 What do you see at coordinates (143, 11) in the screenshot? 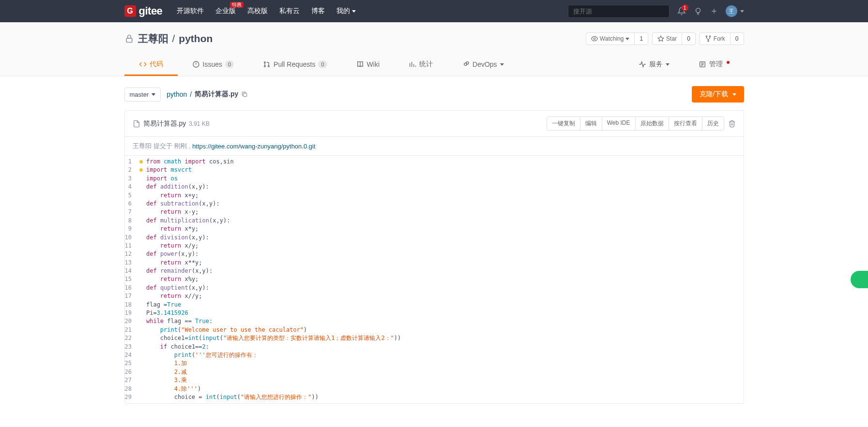
I see `logo-link: G gitee` at bounding box center [143, 11].